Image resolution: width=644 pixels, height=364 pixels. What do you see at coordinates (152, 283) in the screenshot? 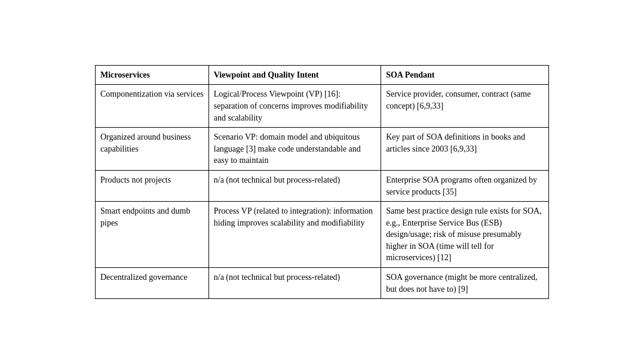
I see `cell-row4-col1: Decentralized governance` at bounding box center [152, 283].